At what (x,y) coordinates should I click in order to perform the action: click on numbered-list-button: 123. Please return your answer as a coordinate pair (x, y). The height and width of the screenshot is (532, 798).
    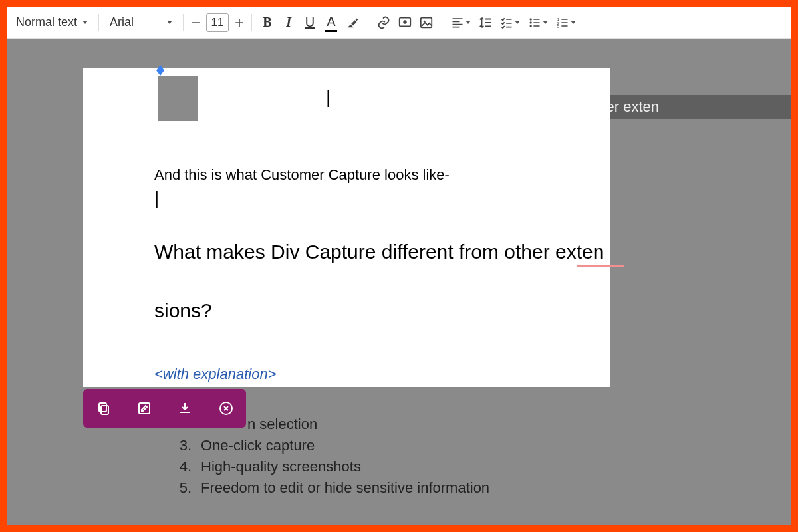
    Looking at the image, I should click on (566, 23).